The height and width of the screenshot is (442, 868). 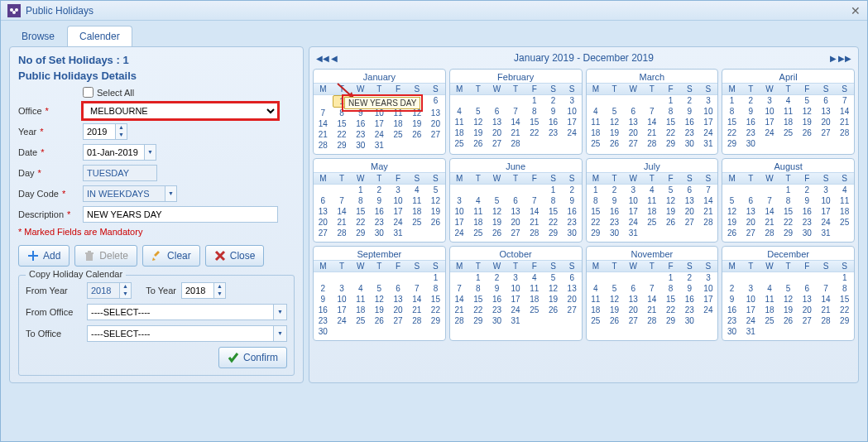 What do you see at coordinates (690, 310) in the screenshot?
I see `day-cell: 23` at bounding box center [690, 310].